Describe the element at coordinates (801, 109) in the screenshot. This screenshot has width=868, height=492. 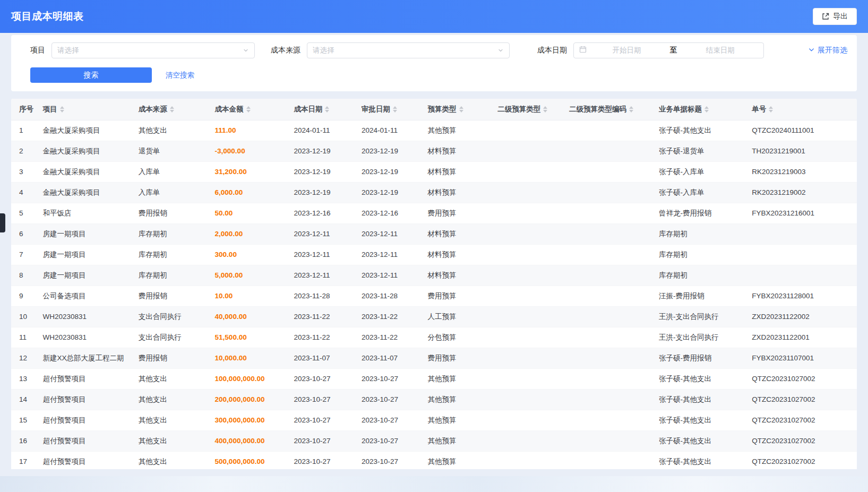
I see `column-header-doc_no: 单号` at that location.